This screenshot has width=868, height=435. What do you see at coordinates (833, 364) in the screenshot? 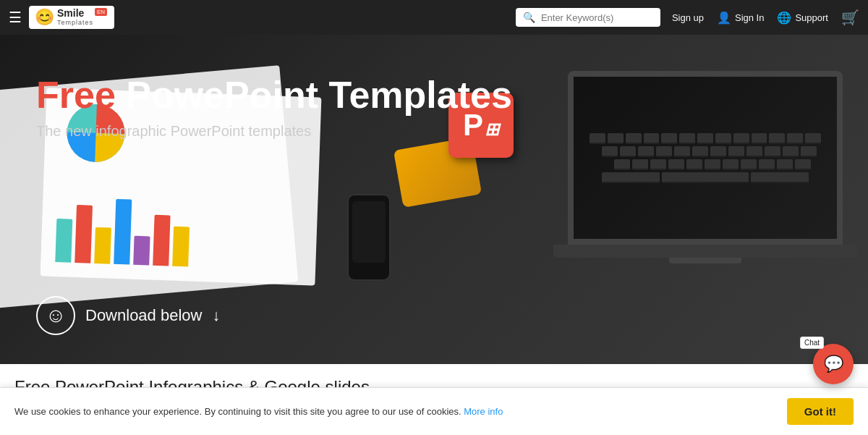
I see `chat-bubble: Chat 💬` at bounding box center [833, 364].